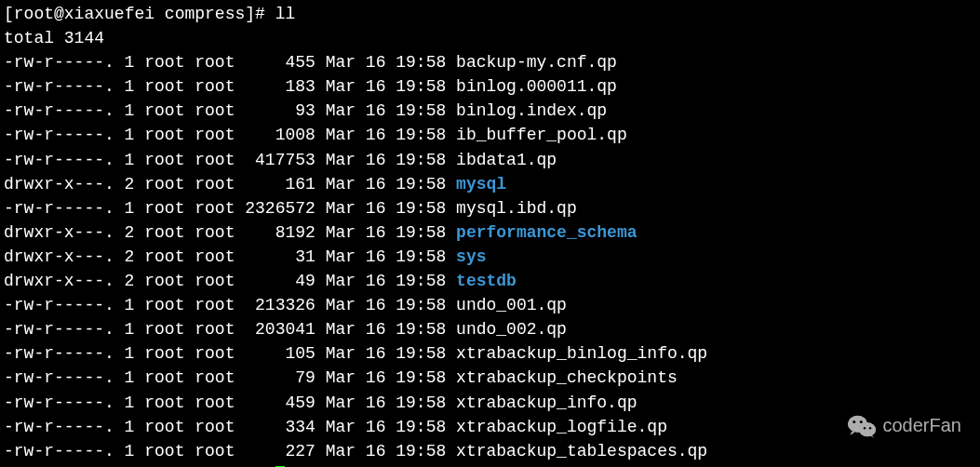  I want to click on command-text: ll, so click(286, 14).